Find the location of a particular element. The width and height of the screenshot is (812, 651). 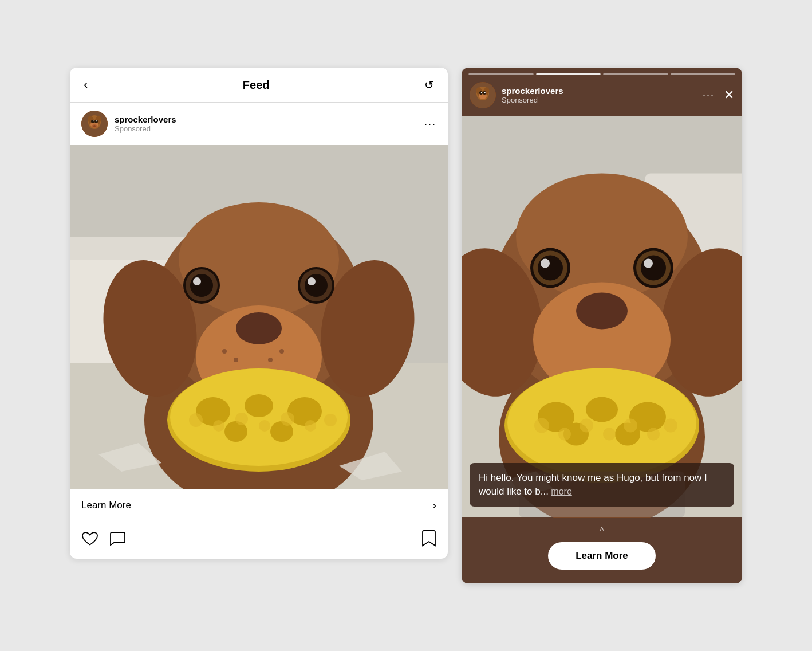

like-button is located at coordinates (90, 540).